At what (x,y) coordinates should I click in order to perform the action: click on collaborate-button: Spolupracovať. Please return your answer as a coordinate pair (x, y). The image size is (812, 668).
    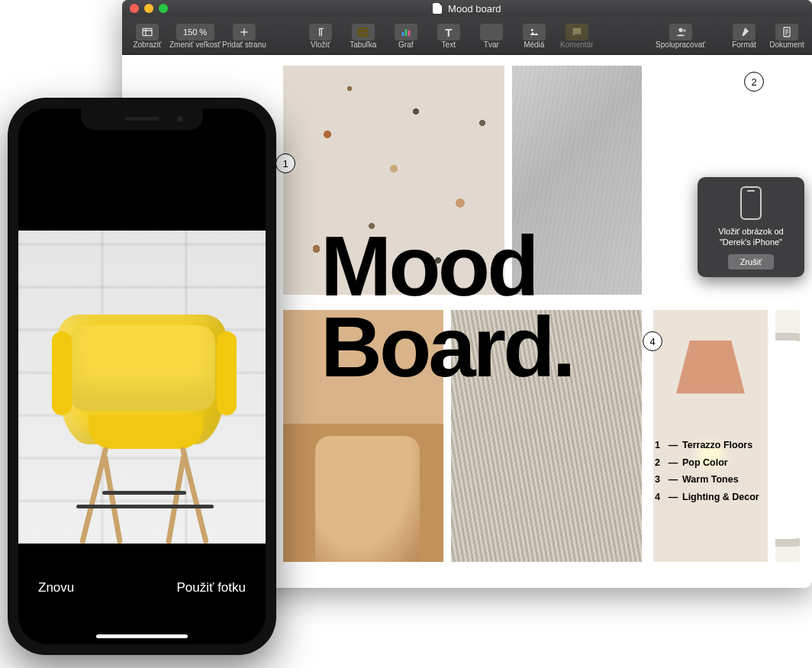
    Looking at the image, I should click on (681, 36).